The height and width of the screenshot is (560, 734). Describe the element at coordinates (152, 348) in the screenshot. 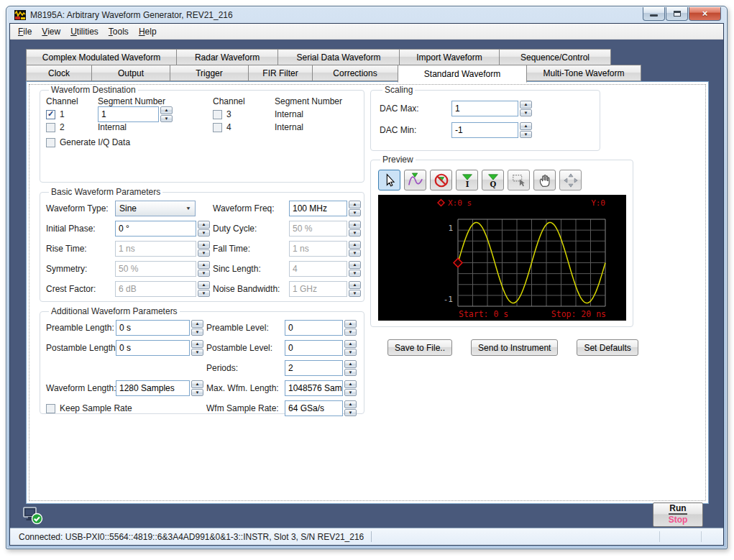

I see `postamble-length-input: 0 s` at that location.